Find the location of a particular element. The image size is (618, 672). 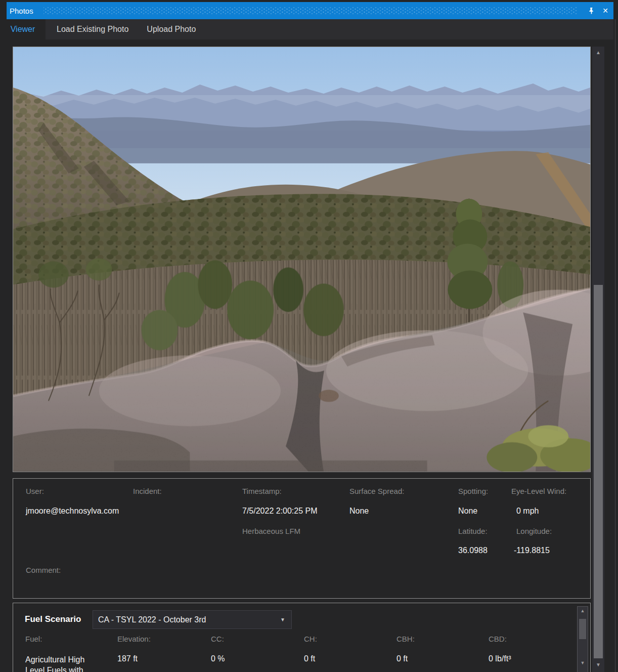

spotting-label: Spotting: is located at coordinates (473, 491).